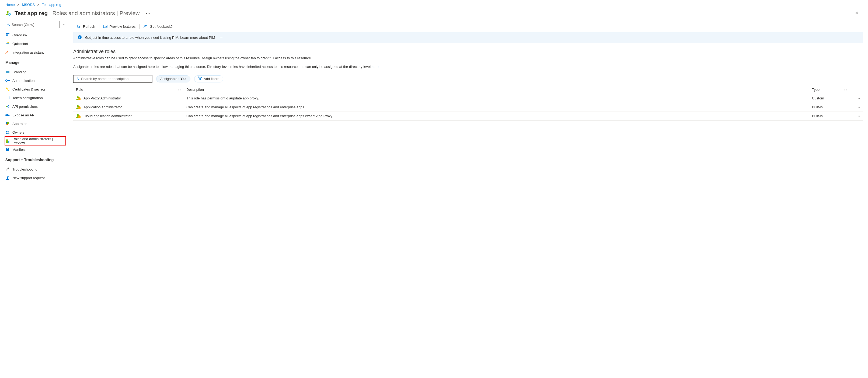  What do you see at coordinates (20, 72) in the screenshot?
I see `sidebar-item-label: Branding` at bounding box center [20, 72].